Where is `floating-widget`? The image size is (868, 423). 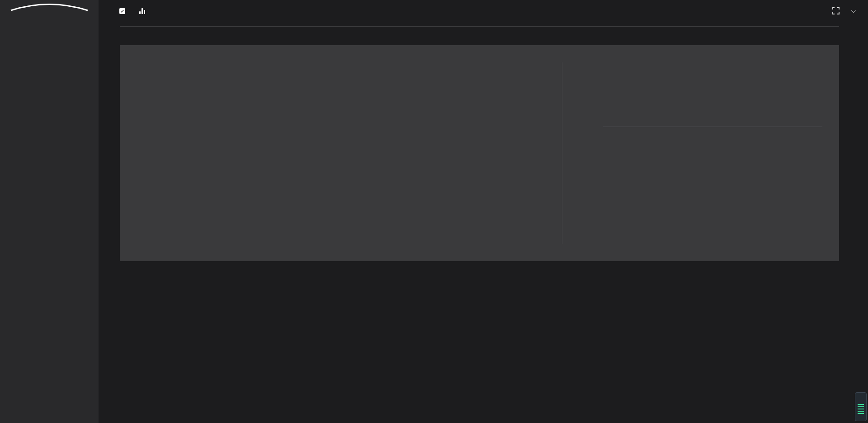 floating-widget is located at coordinates (861, 407).